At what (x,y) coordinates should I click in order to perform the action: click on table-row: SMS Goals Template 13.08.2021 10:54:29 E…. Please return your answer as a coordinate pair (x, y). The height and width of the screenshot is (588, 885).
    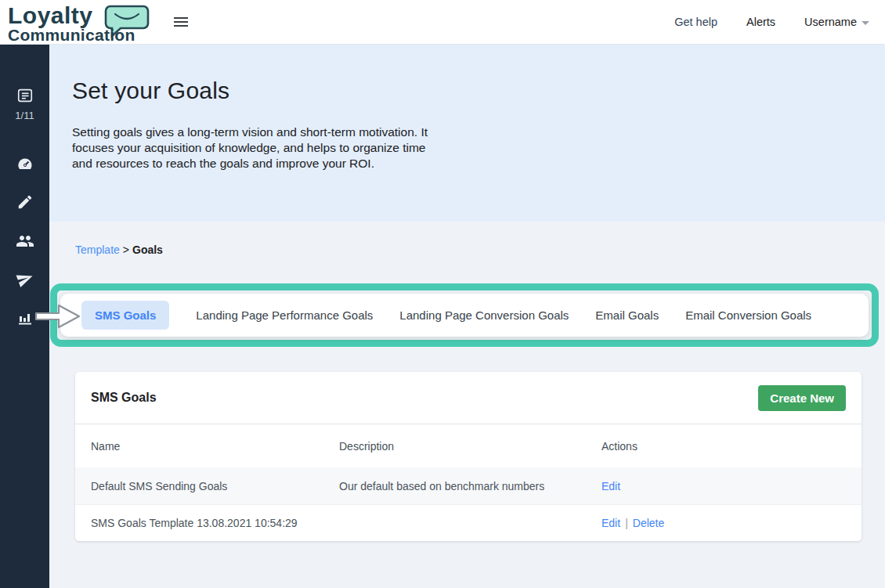
    Looking at the image, I should click on (468, 523).